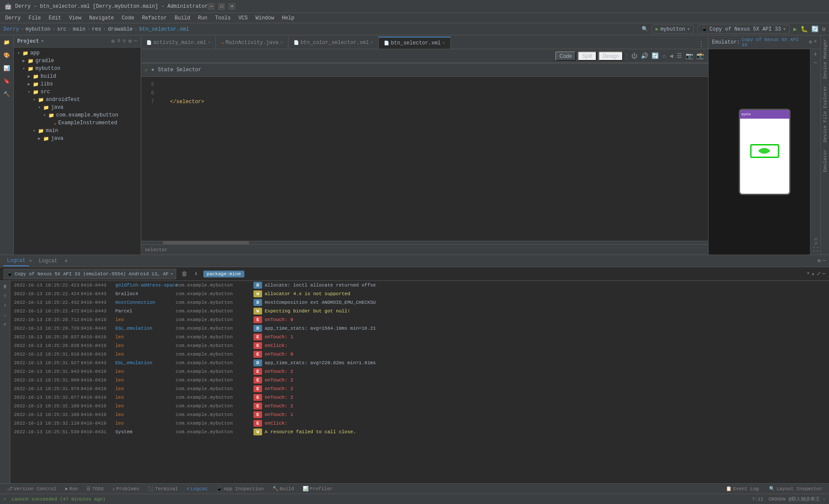 The height and width of the screenshot is (504, 829). What do you see at coordinates (420, 397) in the screenshot?
I see `log-row: 2022-10-13 18:25:32.077 8419-8419 leo co…` at bounding box center [420, 397].